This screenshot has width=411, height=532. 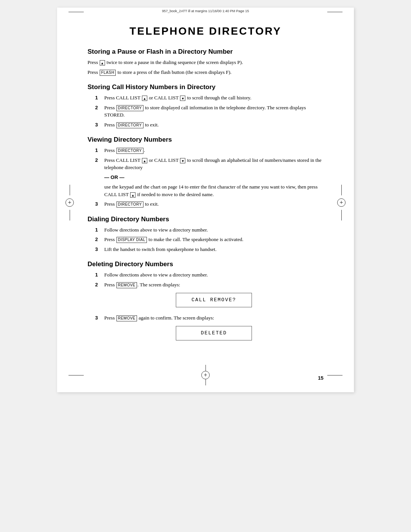 What do you see at coordinates (209, 111) in the screenshot?
I see `call-history-list: 1 Press CALL LIST ▲ or CALL LIST ▼ to sc…` at bounding box center [209, 111].